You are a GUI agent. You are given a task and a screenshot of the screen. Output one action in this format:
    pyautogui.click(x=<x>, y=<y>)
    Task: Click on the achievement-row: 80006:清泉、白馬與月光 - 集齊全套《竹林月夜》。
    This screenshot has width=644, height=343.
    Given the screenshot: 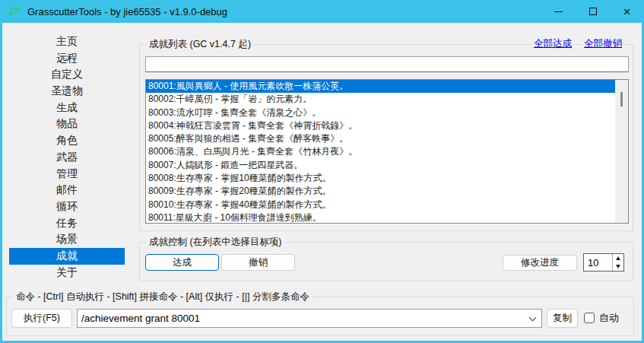 What is the action you would take?
    pyautogui.click(x=387, y=152)
    